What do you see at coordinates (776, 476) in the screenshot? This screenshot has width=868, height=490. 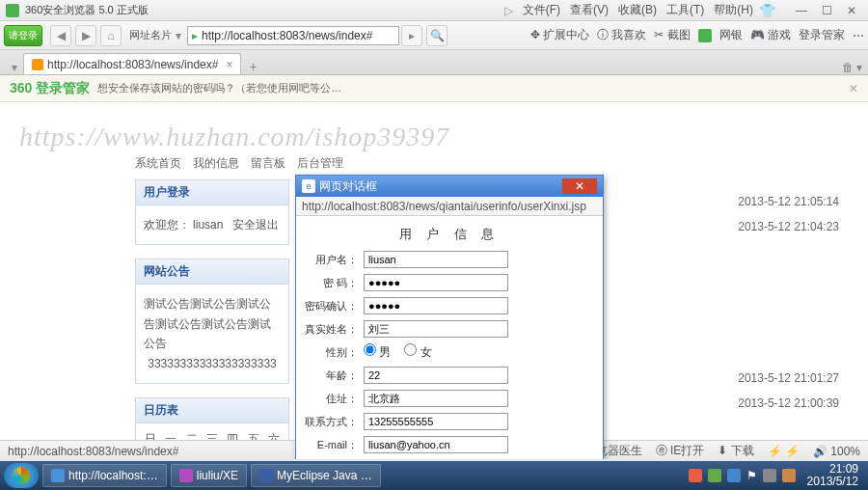 I see `system-tray: ⚑ 21:09 2013/5/12` at bounding box center [776, 476].